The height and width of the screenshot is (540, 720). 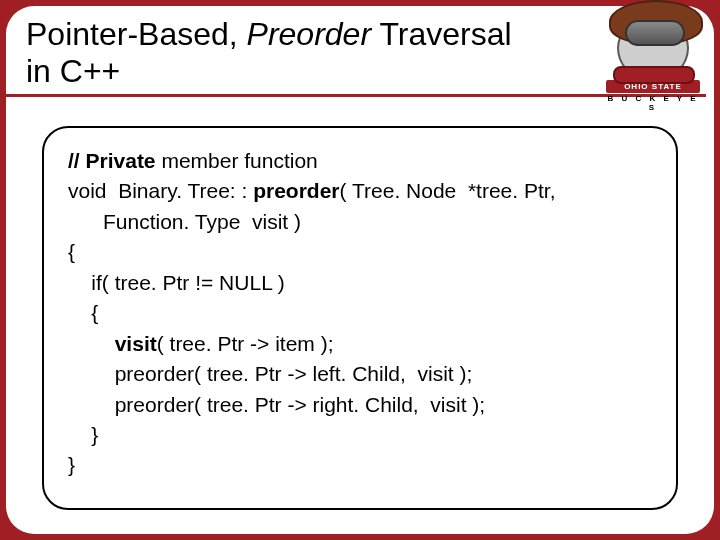 I want to click on title-part-preorder: Preorder, so click(x=310, y=34).